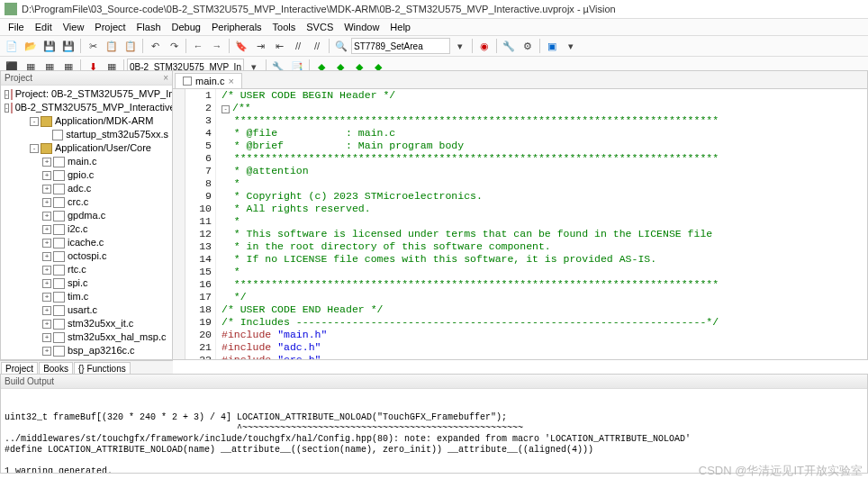 The height and width of the screenshot is (497, 868). What do you see at coordinates (149, 27) in the screenshot?
I see `menu-flash: Flash` at bounding box center [149, 27].